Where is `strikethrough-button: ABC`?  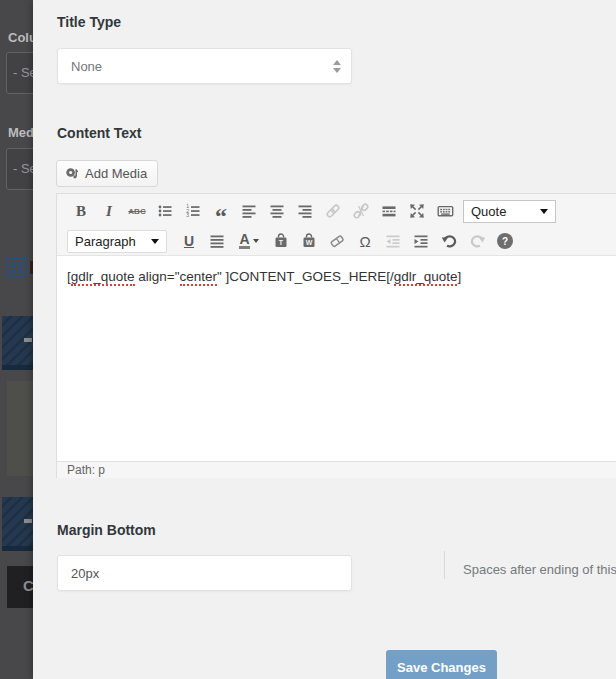
strikethrough-button: ABC is located at coordinates (137, 211).